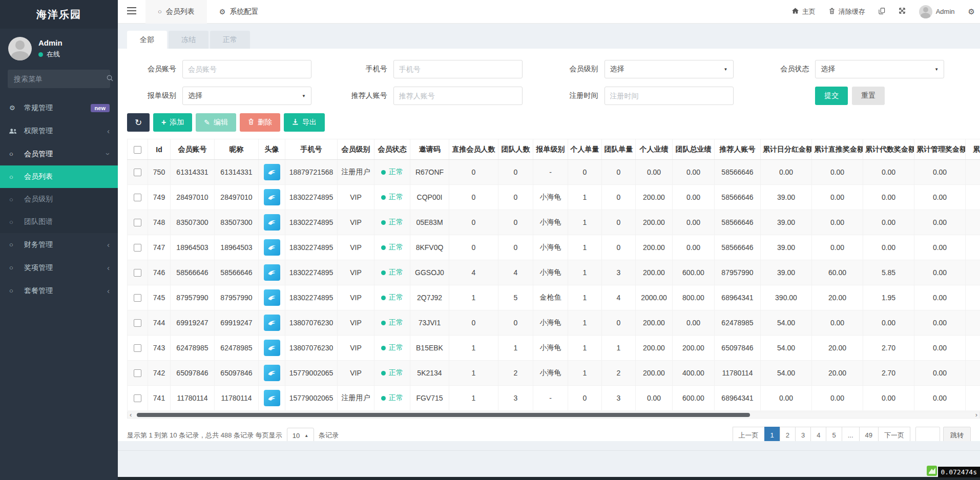 This screenshot has height=480, width=980. I want to click on cell-team_orders: 0, so click(619, 248).